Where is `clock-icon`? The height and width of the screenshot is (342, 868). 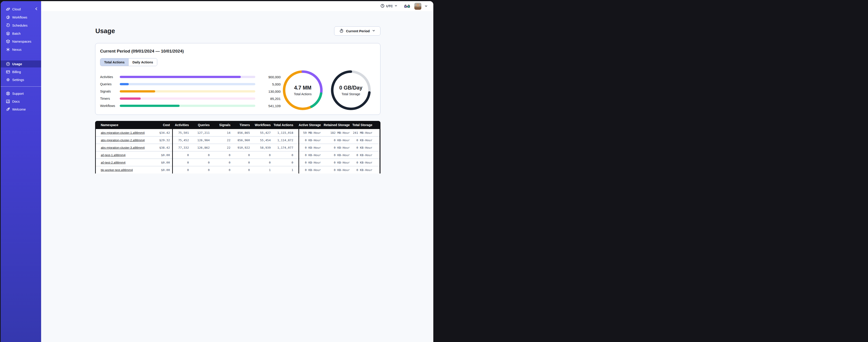 clock-icon is located at coordinates (382, 6).